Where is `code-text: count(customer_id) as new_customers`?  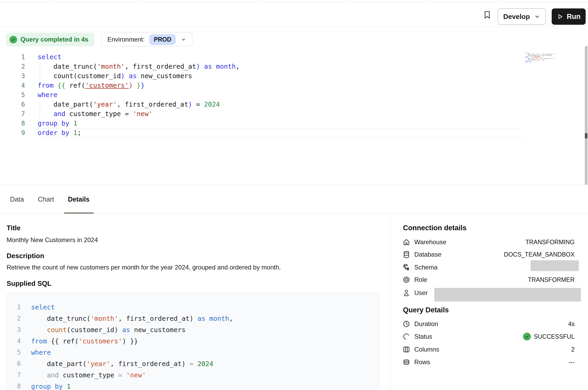 code-text: count(customer_id) as new_customers is located at coordinates (108, 330).